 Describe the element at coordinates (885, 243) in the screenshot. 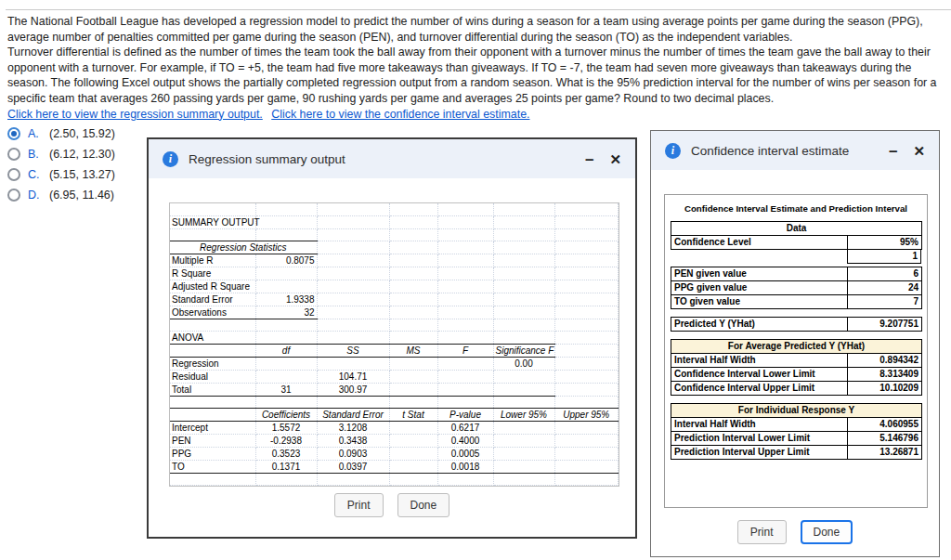

I see `ci-row-value: 95%` at that location.